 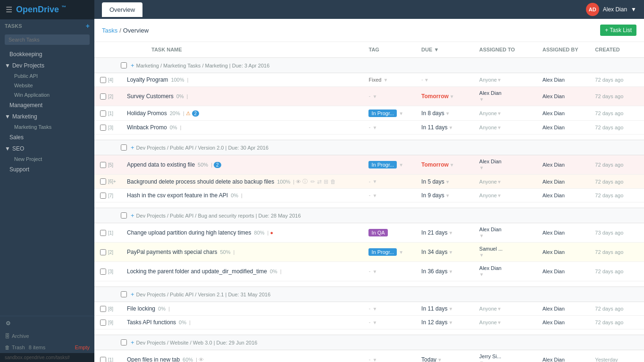 I want to click on task-title: Change upload partition during high late…, so click(x=189, y=233).